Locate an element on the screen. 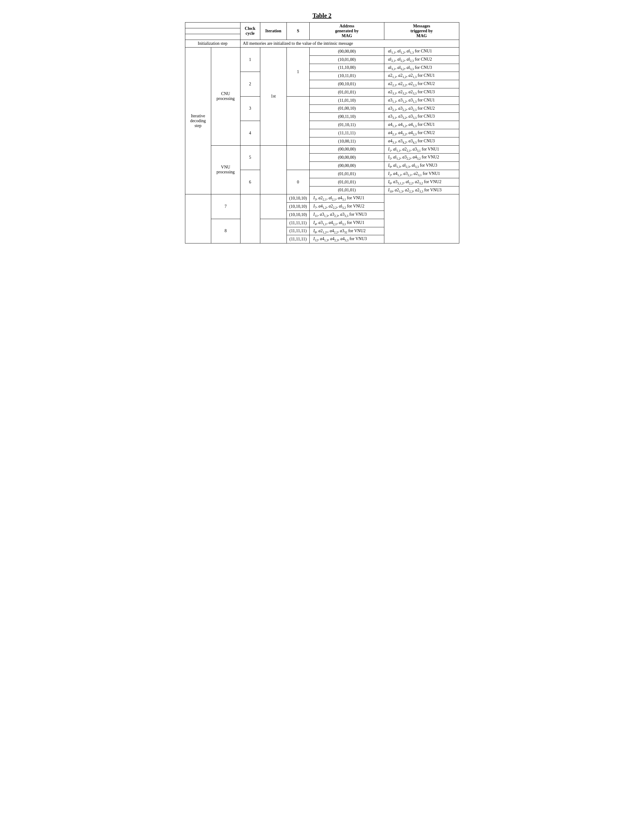 This screenshot has height=837, width=644. msg-6: a31,1, a31,2, a31,3 for CNU1 is located at coordinates (422, 100).